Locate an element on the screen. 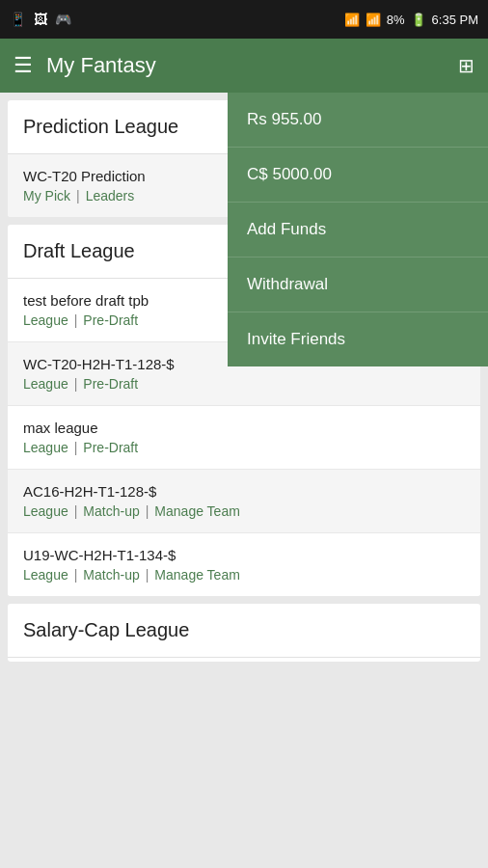 This screenshot has width=488, height=868. ac16-league-link: League is located at coordinates (46, 511).